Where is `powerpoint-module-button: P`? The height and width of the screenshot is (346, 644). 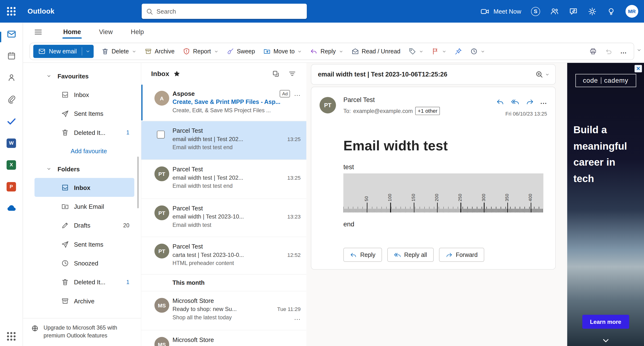
powerpoint-module-button: P is located at coordinates (11, 187).